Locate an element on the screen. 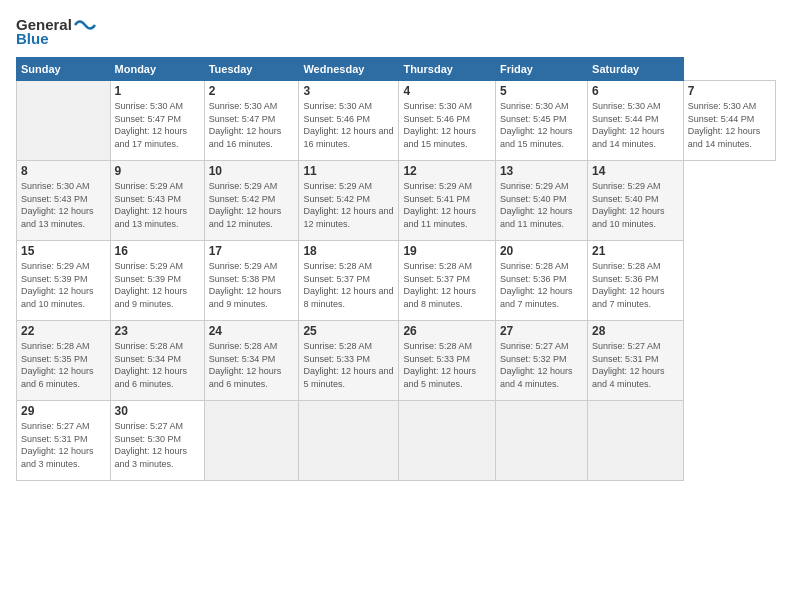  day-number: 10 is located at coordinates (252, 171).